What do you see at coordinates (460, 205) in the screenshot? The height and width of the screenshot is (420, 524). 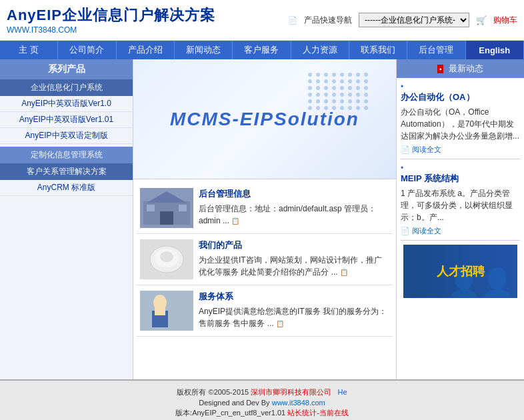 I see `right-article-desc-2: 1 产品发布系统 a。产品分类管理，可多级分类，以树状组织显示；b。产...` at bounding box center [460, 205].